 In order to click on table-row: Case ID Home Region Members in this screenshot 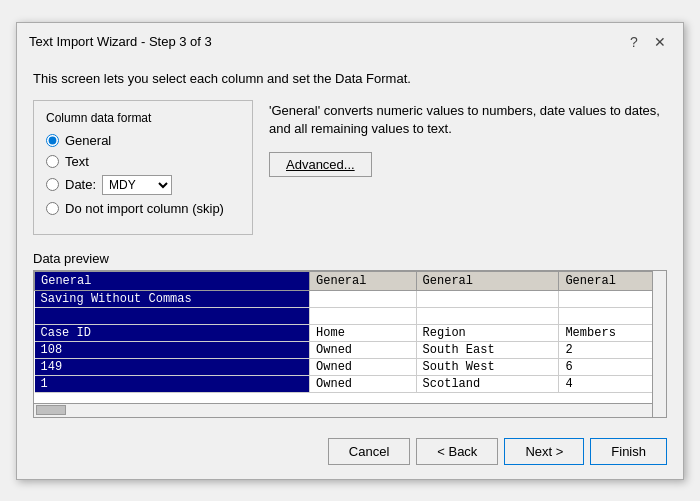, I will do `click(350, 332)`.